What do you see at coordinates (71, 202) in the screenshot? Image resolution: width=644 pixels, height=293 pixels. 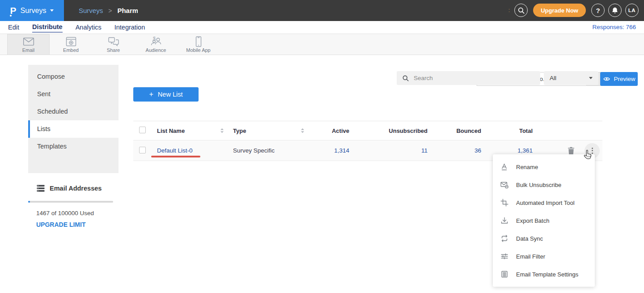 I see `email-usage-progressbar` at bounding box center [71, 202].